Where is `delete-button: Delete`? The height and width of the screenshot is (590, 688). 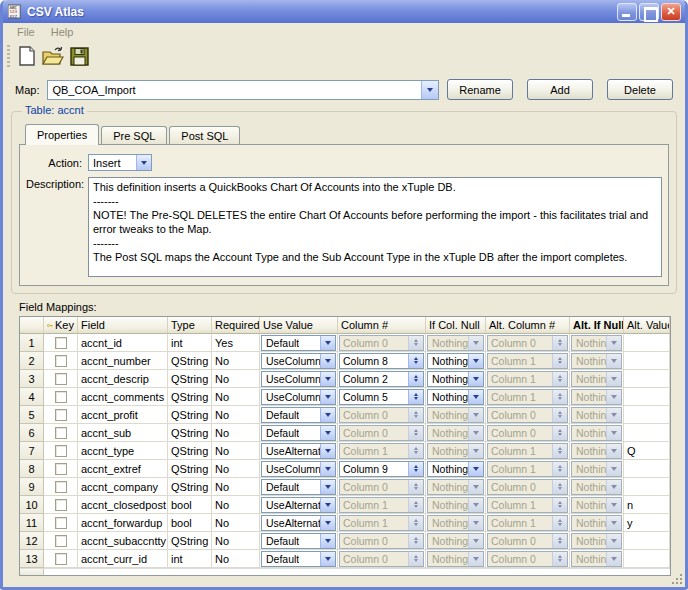
delete-button: Delete is located at coordinates (640, 90).